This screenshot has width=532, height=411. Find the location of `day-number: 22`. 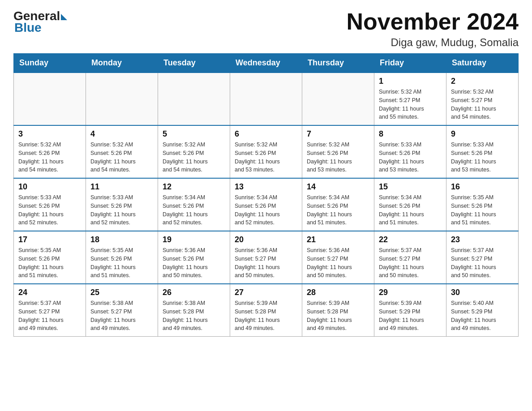

day-number: 22 is located at coordinates (410, 240).